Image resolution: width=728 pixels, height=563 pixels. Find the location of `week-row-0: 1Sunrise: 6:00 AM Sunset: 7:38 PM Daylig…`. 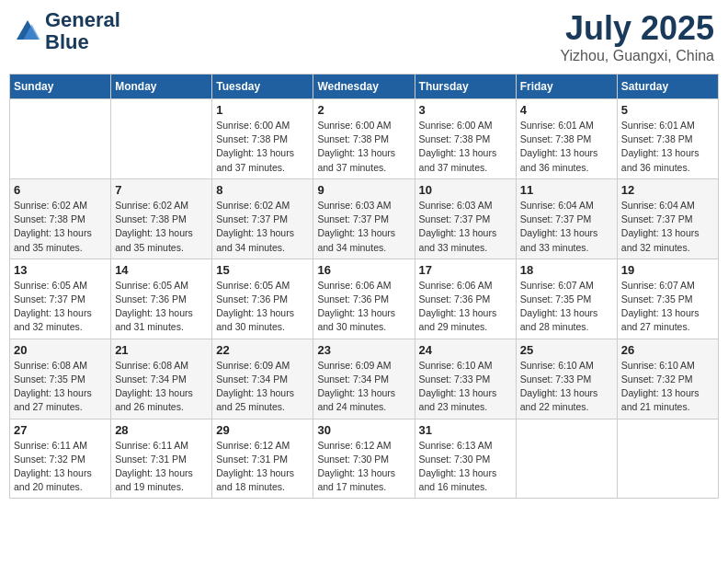

week-row-0: 1Sunrise: 6:00 AM Sunset: 7:38 PM Daylig… is located at coordinates (364, 140).